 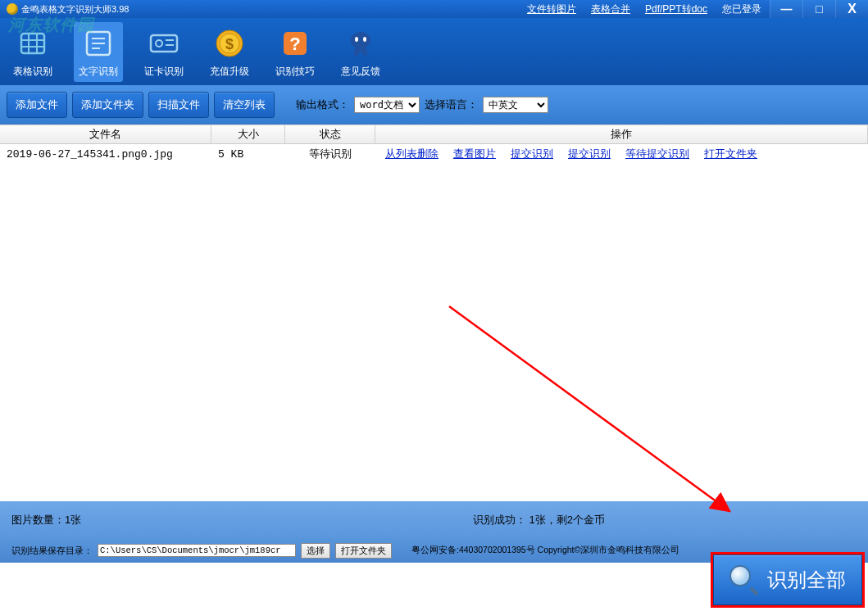 I want to click on link-pdf-ppt-doc: Pdf/PPT转doc, so click(x=676, y=10).